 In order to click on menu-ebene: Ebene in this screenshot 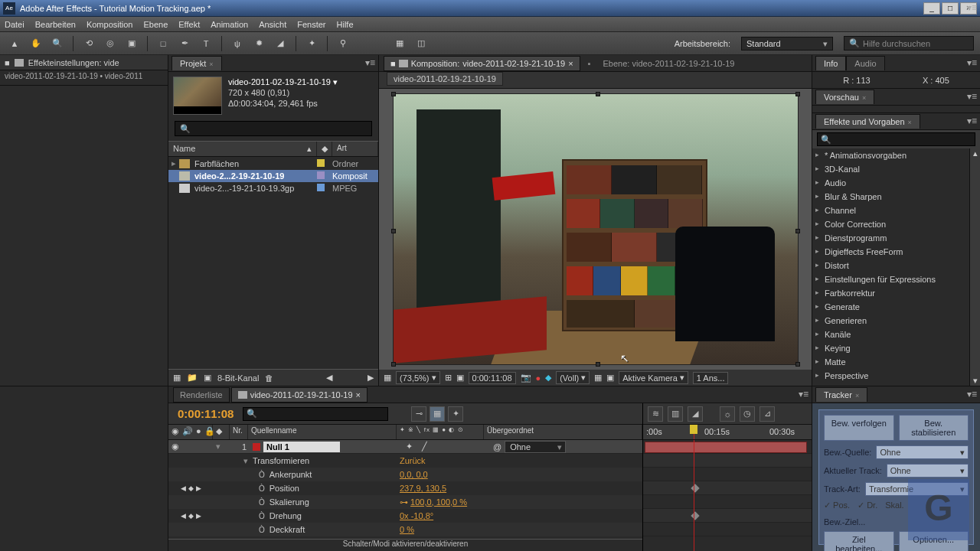, I will do `click(155, 24)`.